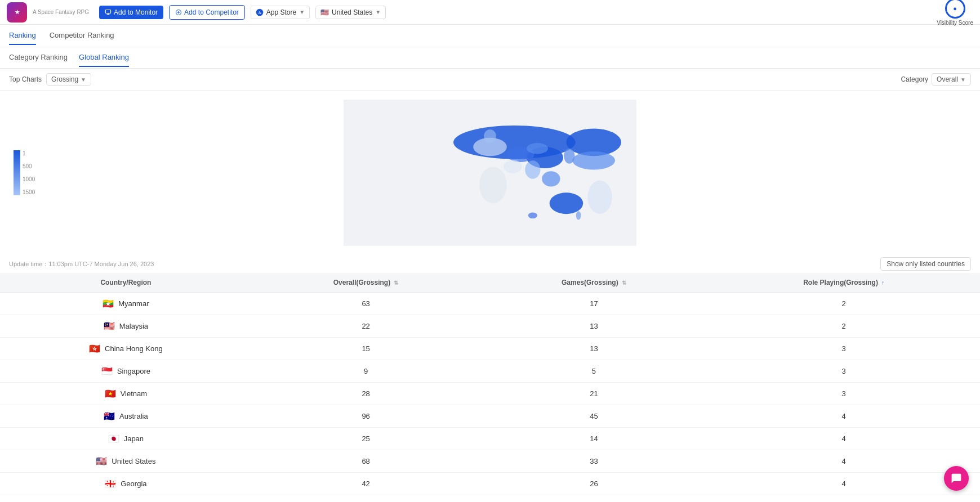  I want to click on legend-mid2: 1000, so click(29, 179).